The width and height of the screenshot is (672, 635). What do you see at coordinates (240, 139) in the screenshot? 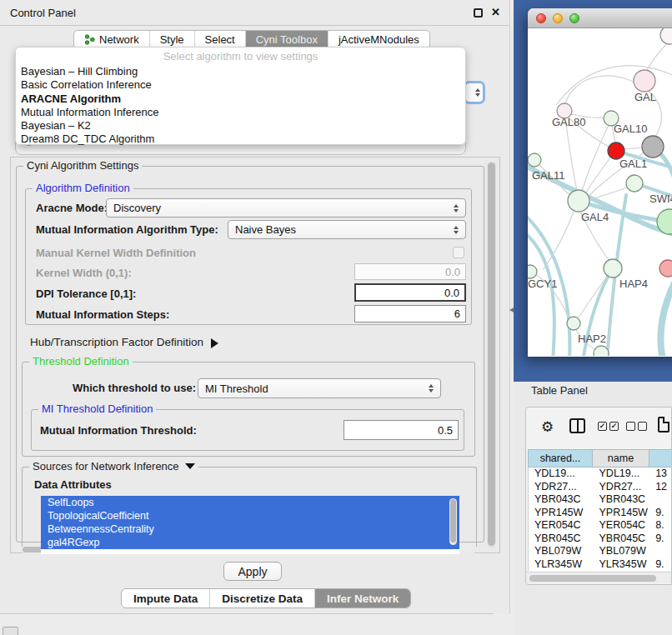
I see `menu-item-dream8: Dream8 DC_TDC Algorithm` at bounding box center [240, 139].